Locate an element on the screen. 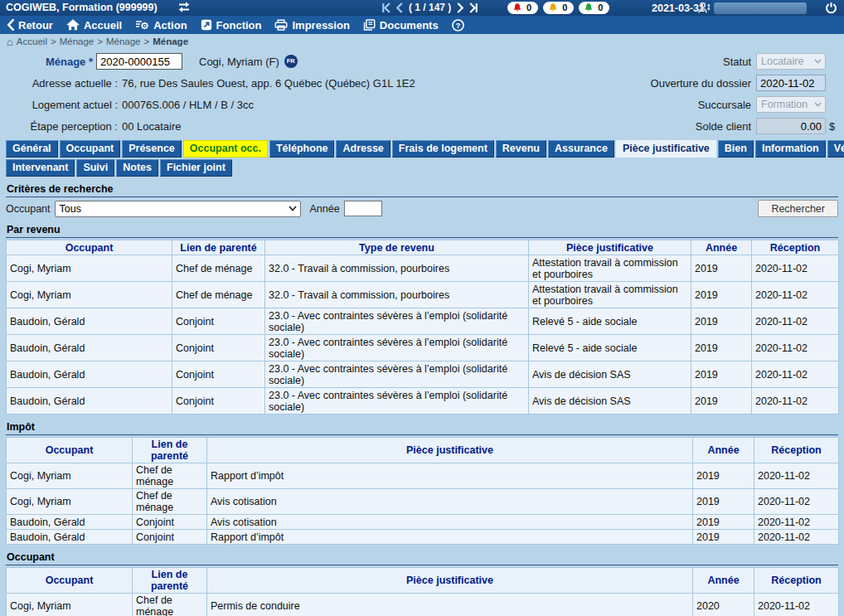 This screenshot has height=616, width=844. help-icon: ? is located at coordinates (458, 25).